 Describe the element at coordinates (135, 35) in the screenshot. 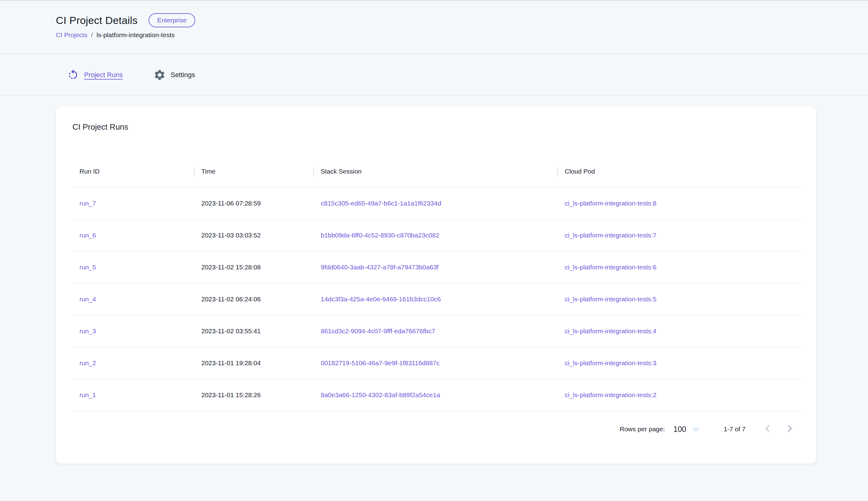

I see `breadcrumb-current: ls-platform-integration-tests` at that location.